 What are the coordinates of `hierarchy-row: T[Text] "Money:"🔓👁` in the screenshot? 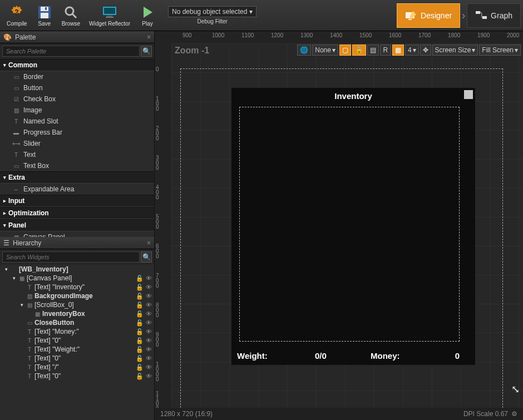 It's located at (77, 332).